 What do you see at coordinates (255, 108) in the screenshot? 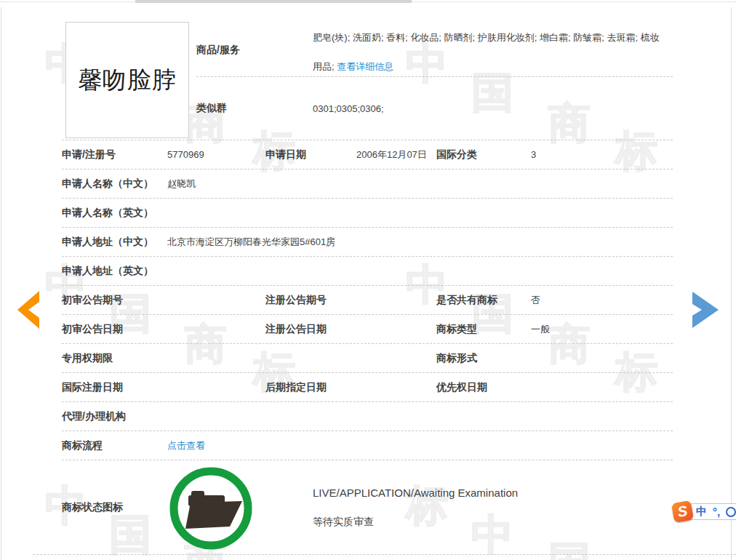
I see `similar-group-label: 类似群` at bounding box center [255, 108].